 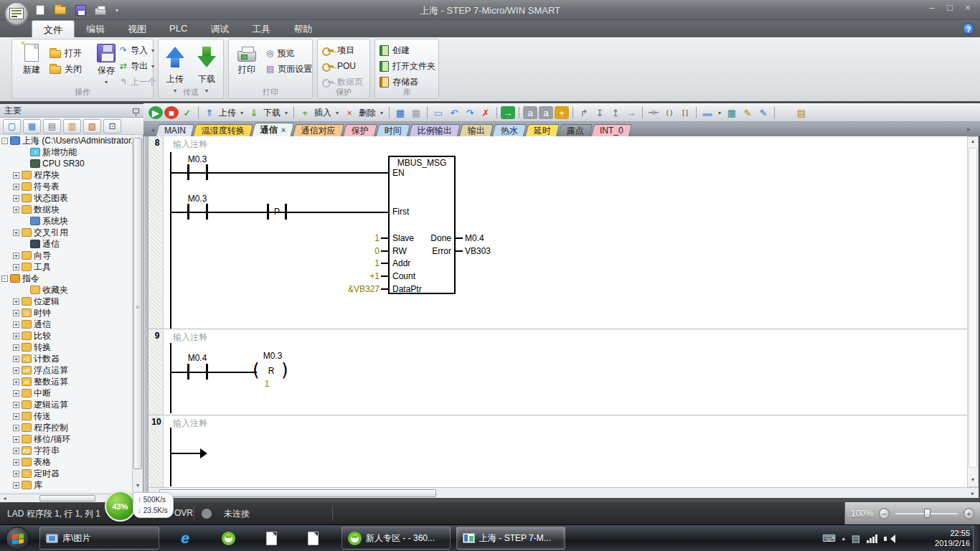 I want to click on tree-expander-icon: -, so click(x=4, y=141).